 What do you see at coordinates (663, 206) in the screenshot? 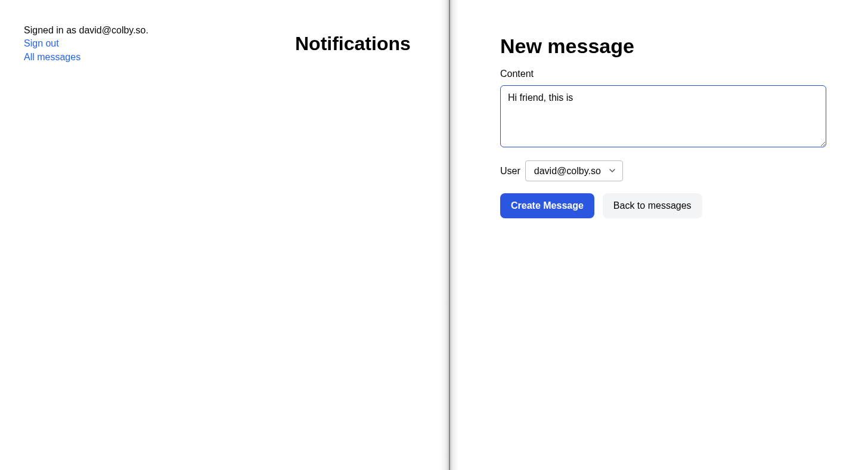
I see `button-row: Create Message Back to messages` at bounding box center [663, 206].